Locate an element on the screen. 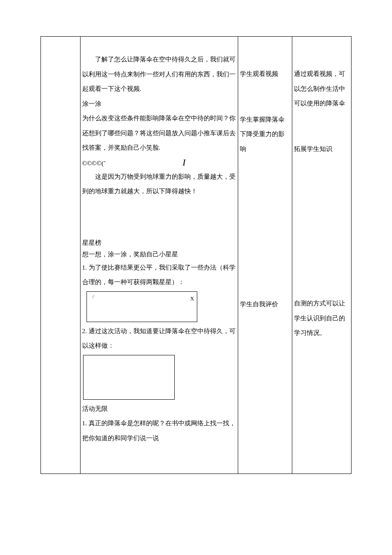 The image size is (392, 555). col3-student-activity: 学生观看视频 学生掌握降落伞下降受重力的影响 学生自我评价 is located at coordinates (265, 255).